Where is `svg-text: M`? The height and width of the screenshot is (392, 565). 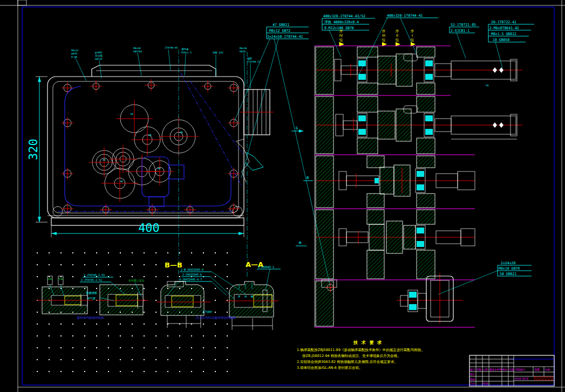 svg-text: M is located at coordinates (300, 243).